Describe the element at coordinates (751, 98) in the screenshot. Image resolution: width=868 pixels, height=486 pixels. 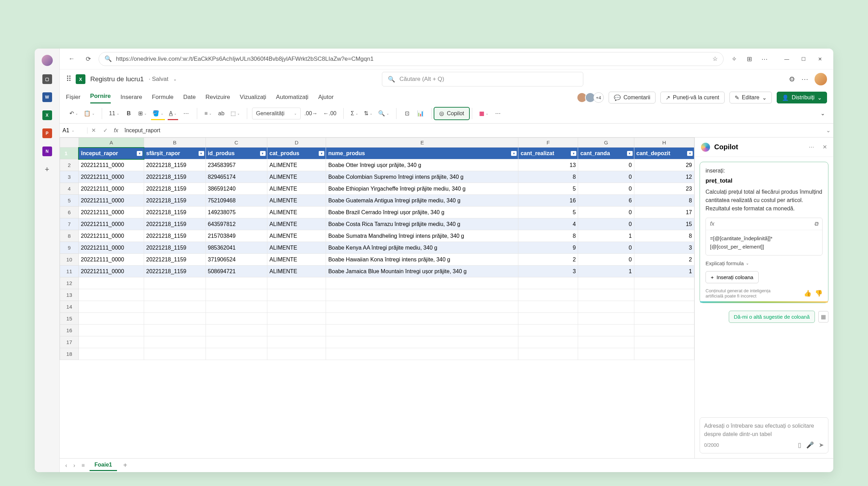
I see `editing-button: ✎ Editare ⌄` at that location.